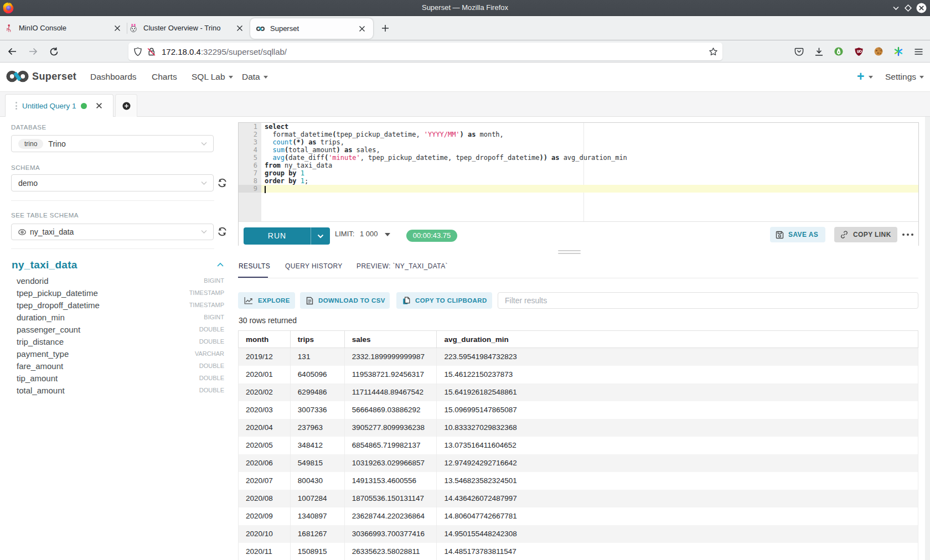 The image size is (930, 560). What do you see at coordinates (578, 445) in the screenshot?
I see `results-table-row: 2020/053484126854865.71998213713.0735164…` at bounding box center [578, 445].